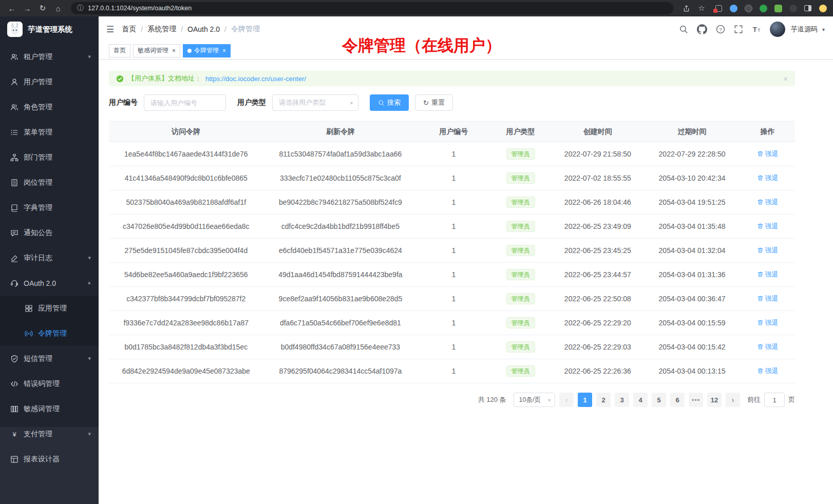 The width and height of the screenshot is (833, 504). What do you see at coordinates (778, 29) in the screenshot?
I see `user-avatar` at bounding box center [778, 29].